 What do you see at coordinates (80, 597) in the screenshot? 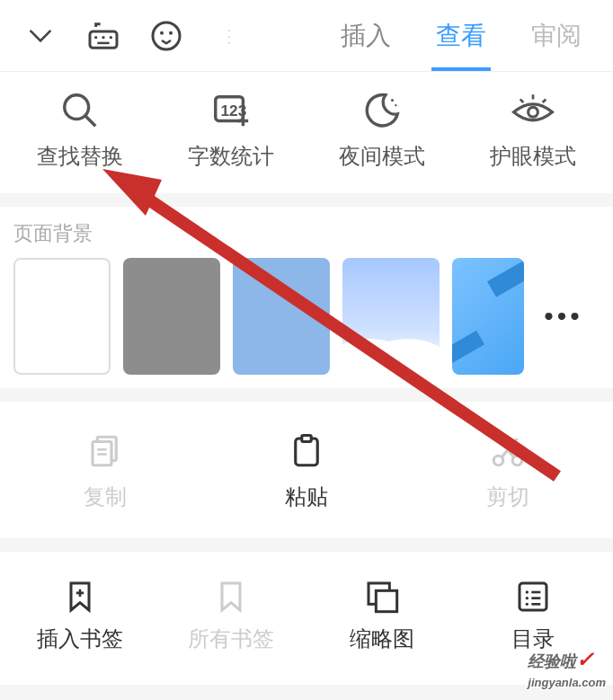
I see `bookmark-add-icon` at bounding box center [80, 597].